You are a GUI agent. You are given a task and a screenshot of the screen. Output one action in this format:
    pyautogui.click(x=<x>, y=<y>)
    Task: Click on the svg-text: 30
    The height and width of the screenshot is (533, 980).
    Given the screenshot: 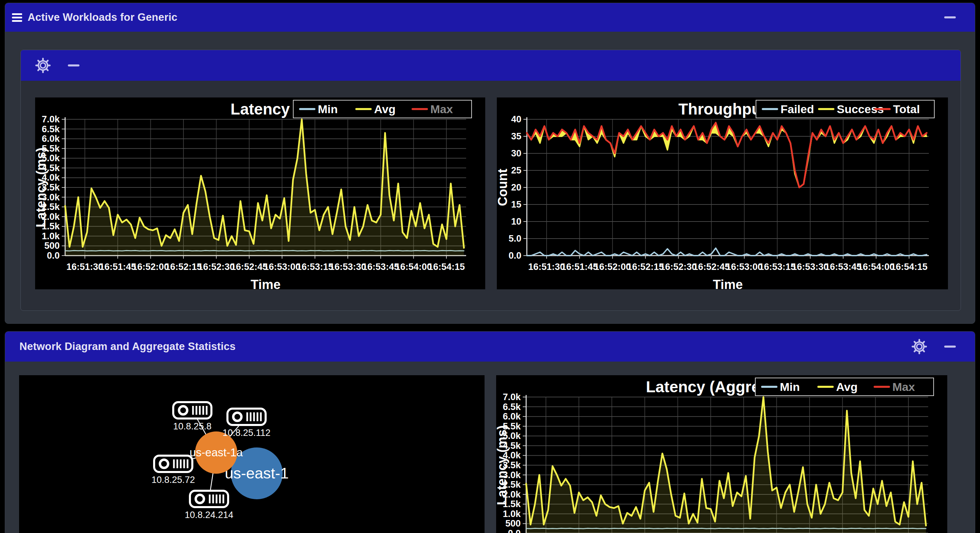 What is the action you would take?
    pyautogui.click(x=516, y=154)
    